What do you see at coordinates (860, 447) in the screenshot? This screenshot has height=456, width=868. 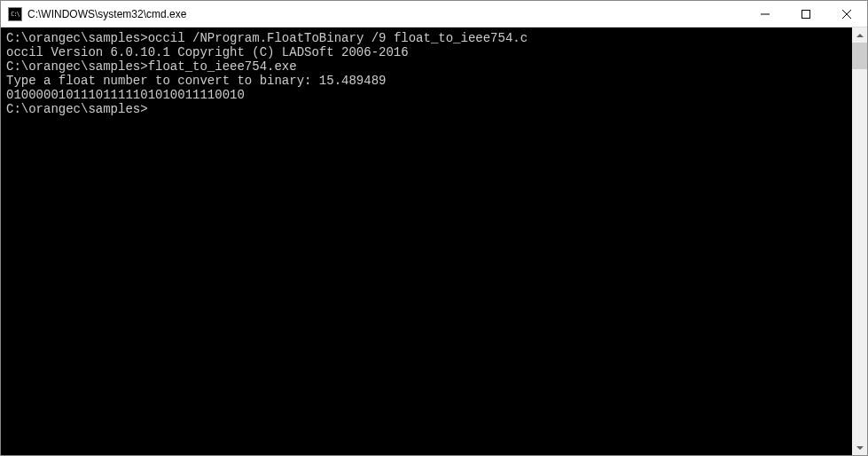 I see `scroll-down-arrow` at bounding box center [860, 447].